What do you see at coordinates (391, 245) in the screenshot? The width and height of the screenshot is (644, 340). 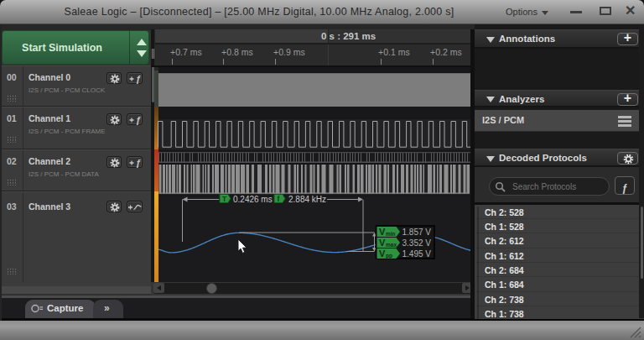 I see `svg-text: max` at bounding box center [391, 245].